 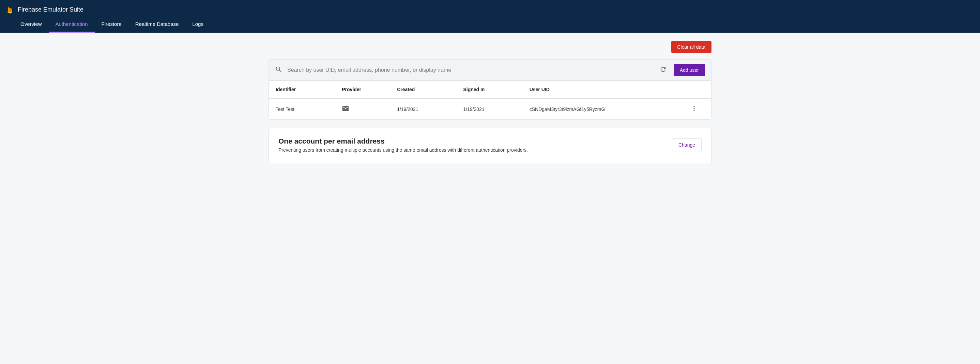 What do you see at coordinates (490, 8) in the screenshot?
I see `header-top: Firebase Emulator Suite` at bounding box center [490, 8].